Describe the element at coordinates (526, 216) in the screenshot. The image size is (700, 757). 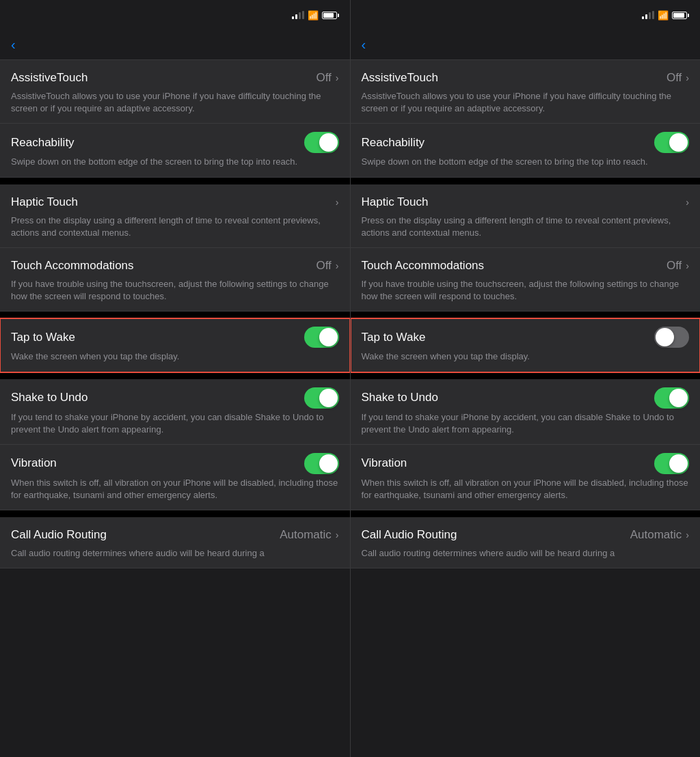
I see `setting-row-haptic-touch-right: Haptic Touch›Press on the display using …` at that location.